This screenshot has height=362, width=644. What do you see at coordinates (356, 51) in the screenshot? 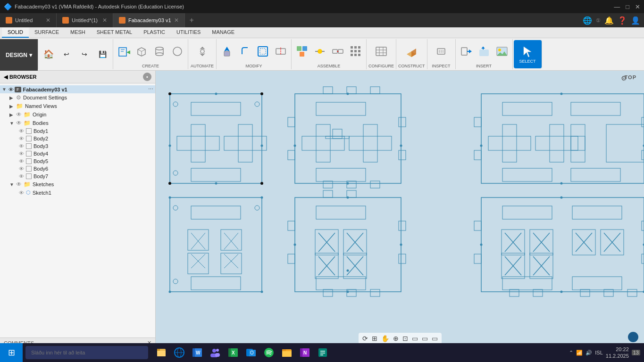
I see `assemble-grid-btn` at bounding box center [356, 51].